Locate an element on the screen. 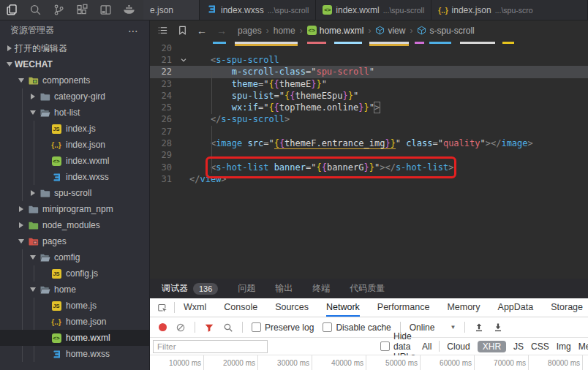 The image size is (588, 370). code-line-25: 25 wx:if="{{topTheme.online}}"> is located at coordinates (369, 107).